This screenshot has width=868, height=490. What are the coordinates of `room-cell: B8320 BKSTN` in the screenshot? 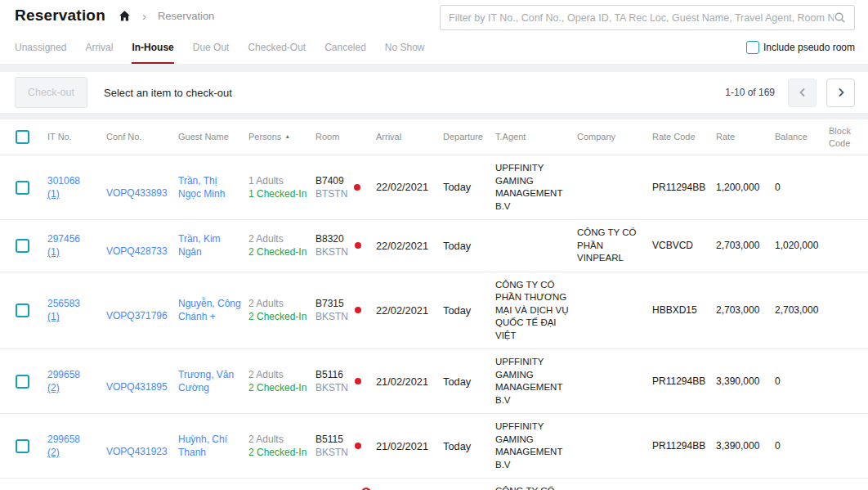 It's located at (346, 245).